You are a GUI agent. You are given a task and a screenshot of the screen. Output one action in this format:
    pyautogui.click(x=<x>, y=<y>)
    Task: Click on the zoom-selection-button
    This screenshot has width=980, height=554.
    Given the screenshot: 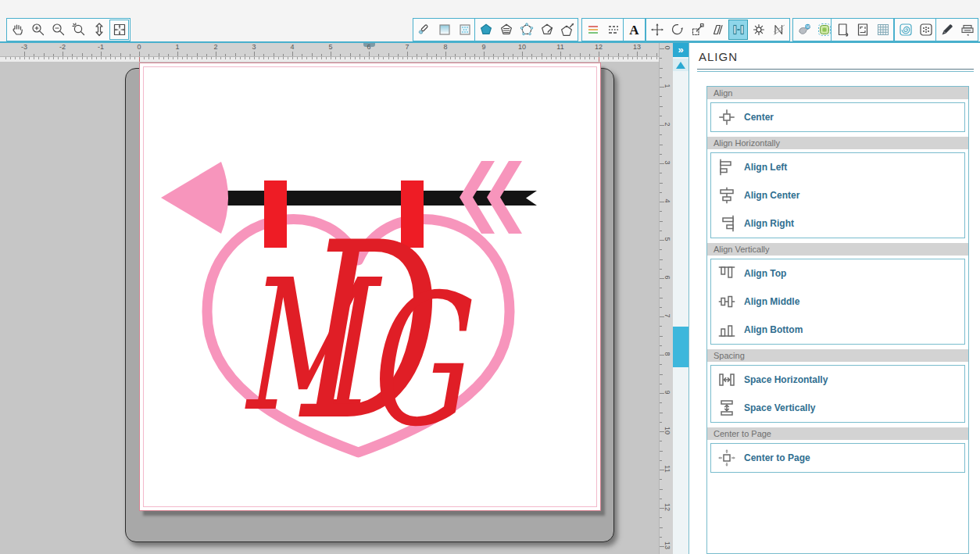 What is the action you would take?
    pyautogui.click(x=78, y=30)
    